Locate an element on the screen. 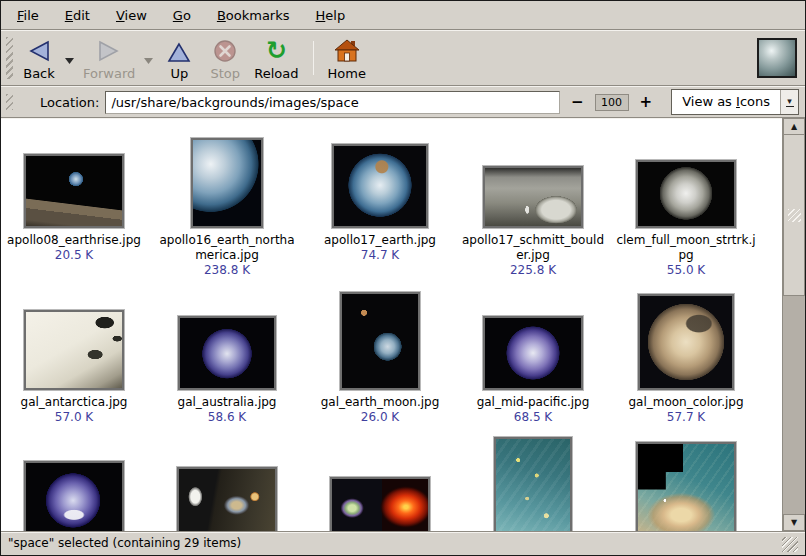  toolbar-drag-handle is located at coordinates (10, 58).